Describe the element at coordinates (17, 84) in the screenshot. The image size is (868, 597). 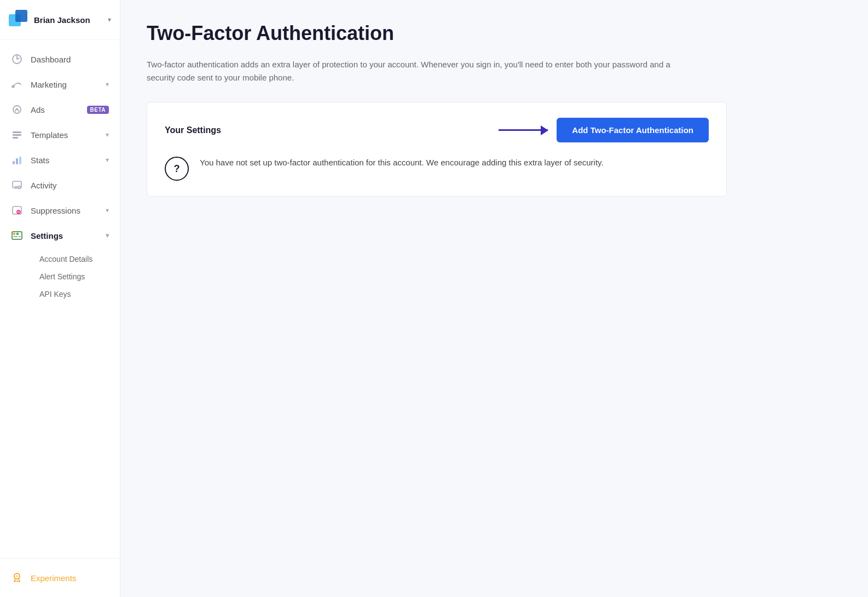
I see `marketing-icon` at that location.